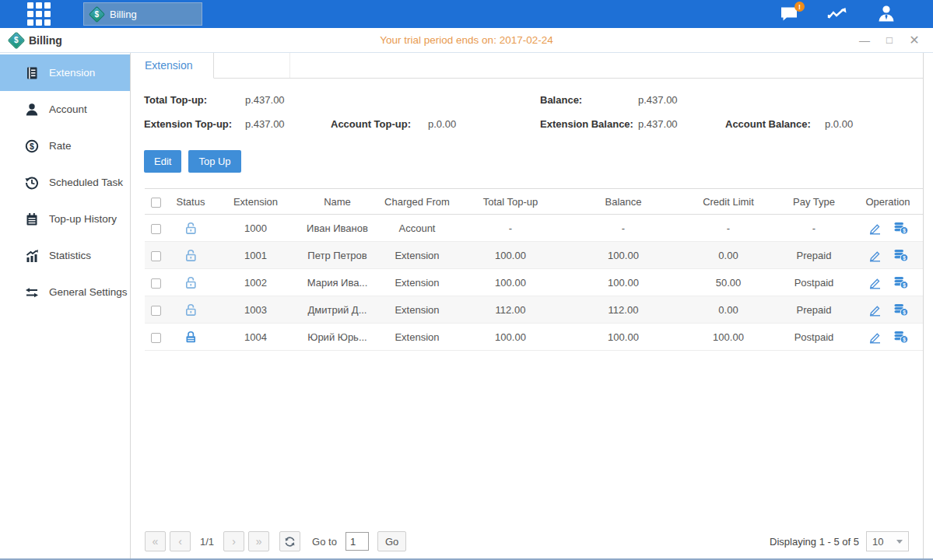  Describe the element at coordinates (865, 40) in the screenshot. I see `minimize-button: —` at that location.